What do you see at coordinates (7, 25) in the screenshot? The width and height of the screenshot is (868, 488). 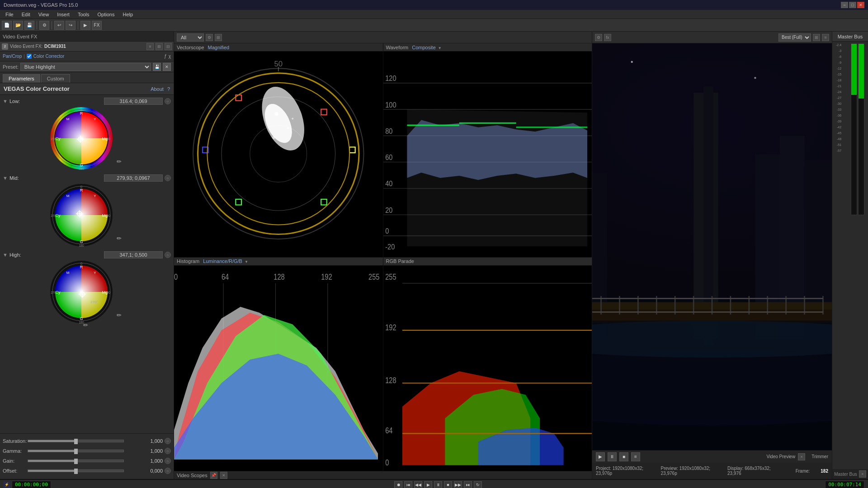 I see `new-button: 📄` at bounding box center [7, 25].